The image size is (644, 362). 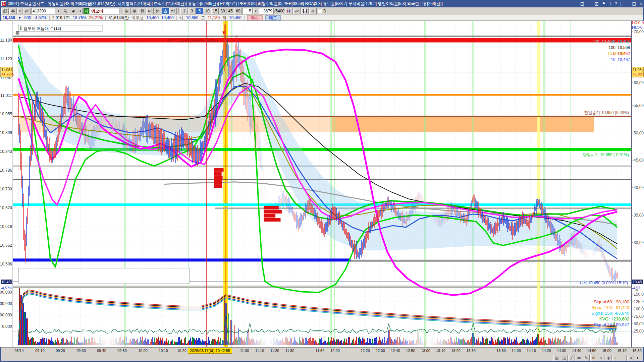 I want to click on window-control-4: T, so click(x=610, y=4).